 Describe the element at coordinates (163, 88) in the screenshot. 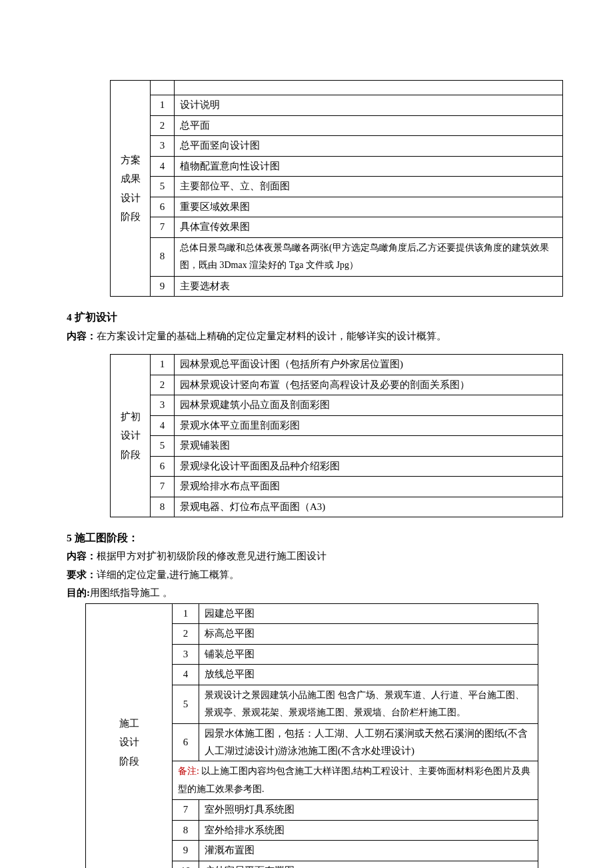

I see `num-cell` at that location.